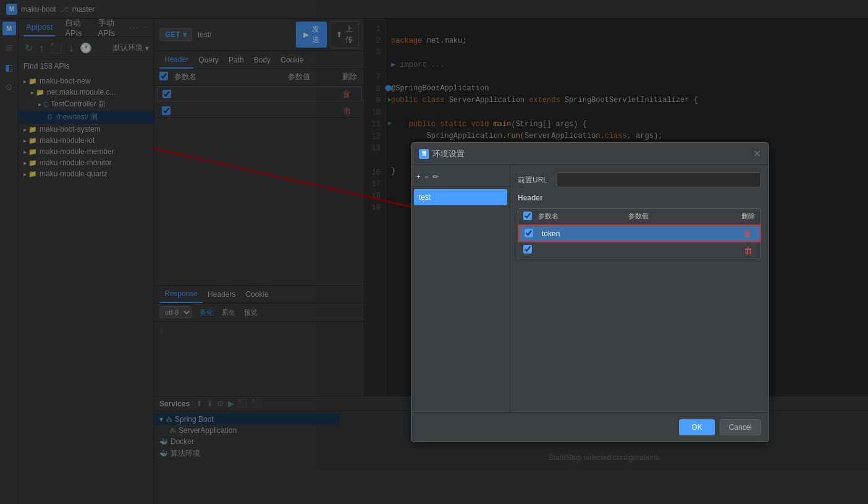  I want to click on cancel-button: Cancel, so click(740, 427).